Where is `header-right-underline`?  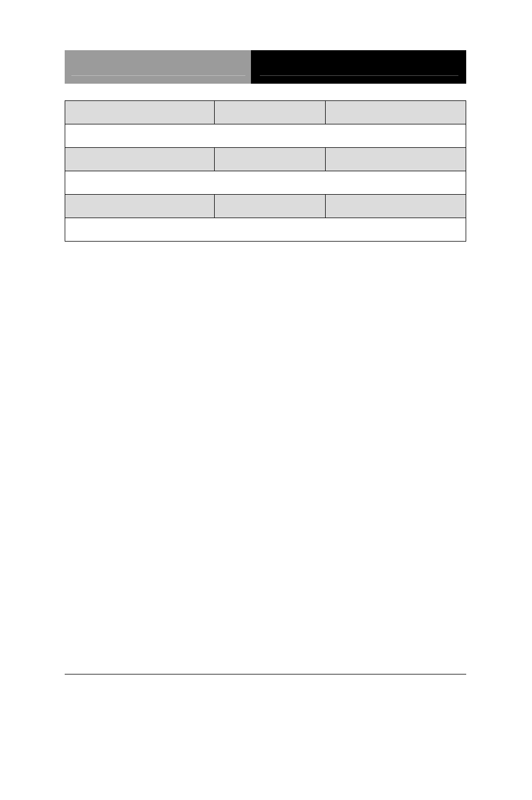
header-right-underline is located at coordinates (359, 76).